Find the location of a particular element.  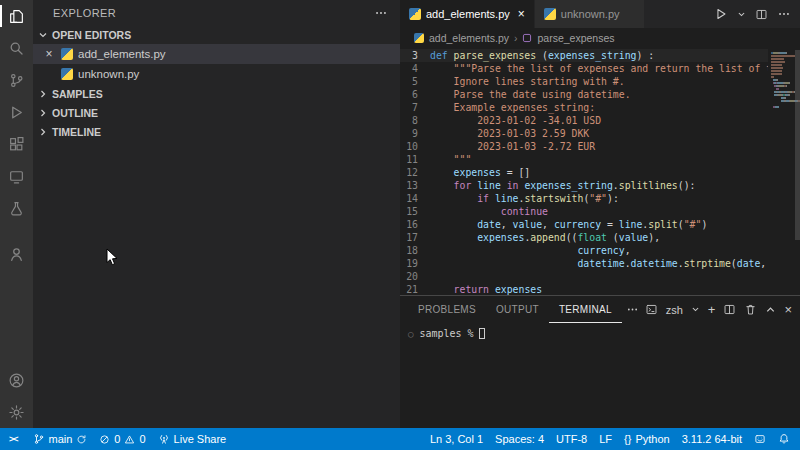

split-terminal-icon is located at coordinates (730, 310).